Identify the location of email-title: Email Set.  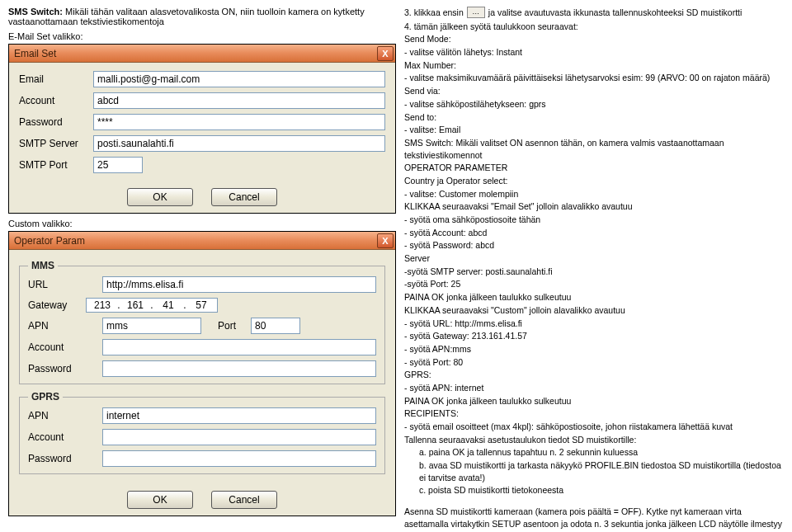
(35, 54).